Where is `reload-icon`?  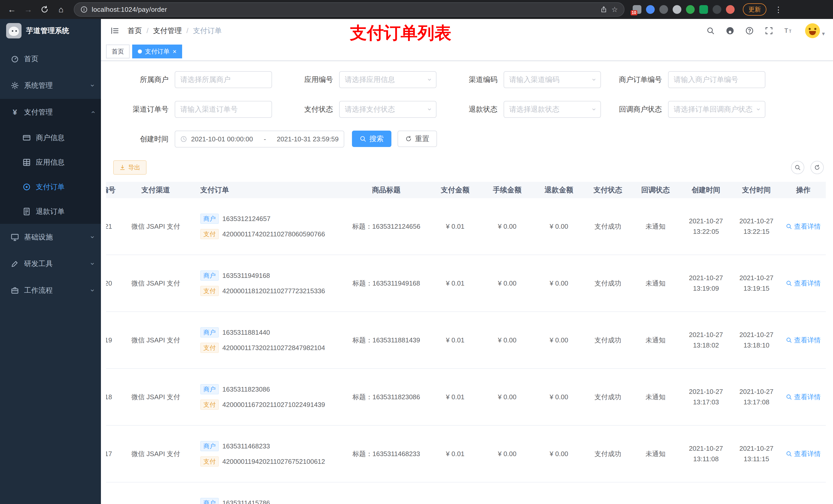
reload-icon is located at coordinates (45, 9).